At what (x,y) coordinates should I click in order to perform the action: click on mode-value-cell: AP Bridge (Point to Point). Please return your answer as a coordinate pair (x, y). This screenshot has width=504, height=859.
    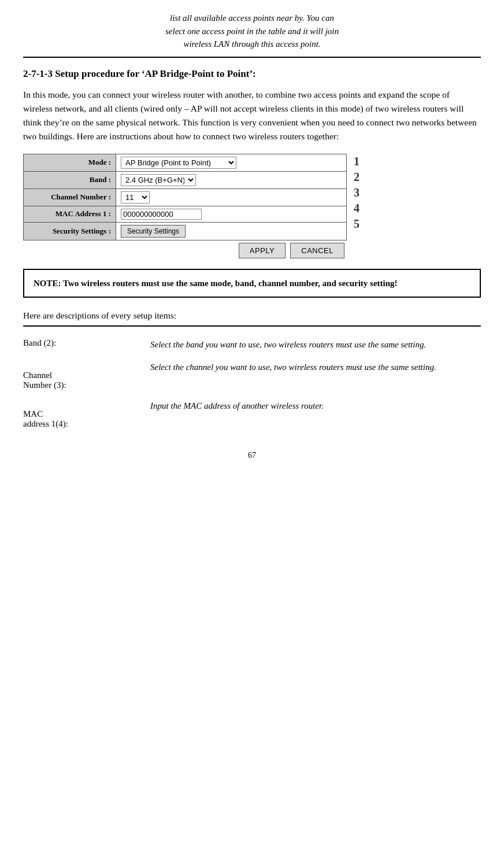
    Looking at the image, I should click on (231, 162).